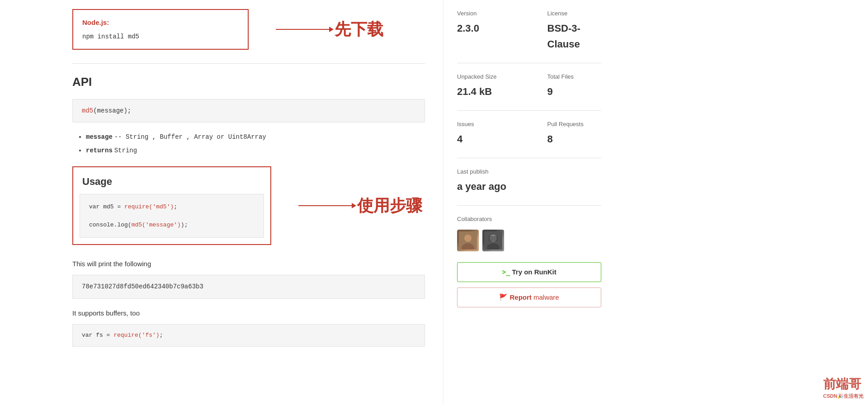 The image size is (868, 405). I want to click on api-method-name: md5, so click(88, 111).